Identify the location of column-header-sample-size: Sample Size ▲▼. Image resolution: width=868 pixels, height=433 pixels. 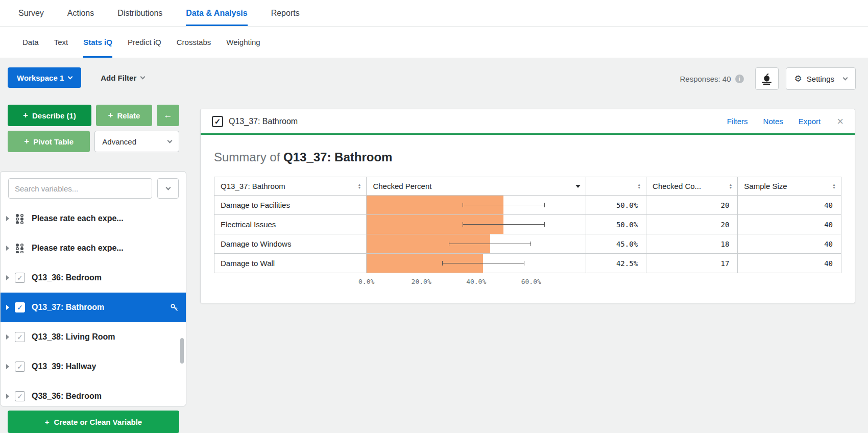
(789, 186).